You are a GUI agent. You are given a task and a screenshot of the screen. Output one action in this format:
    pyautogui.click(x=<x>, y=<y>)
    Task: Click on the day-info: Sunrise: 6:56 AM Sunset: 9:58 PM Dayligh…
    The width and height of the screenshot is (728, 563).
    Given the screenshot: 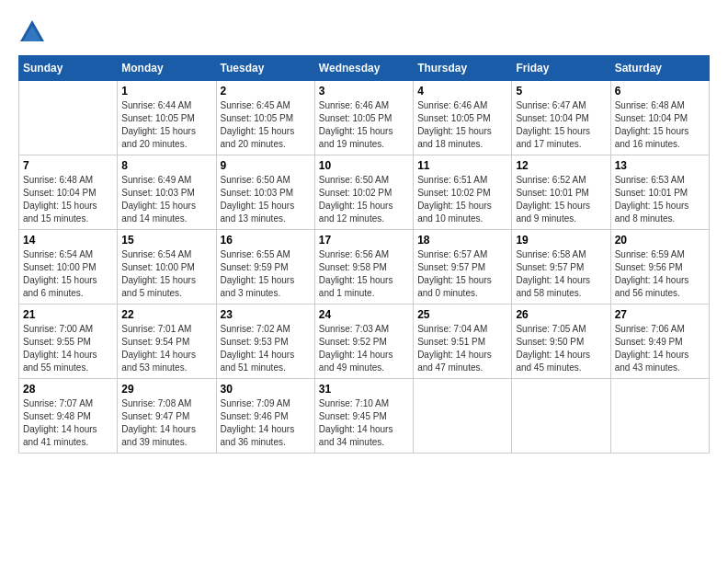 What is the action you would take?
    pyautogui.click(x=364, y=274)
    